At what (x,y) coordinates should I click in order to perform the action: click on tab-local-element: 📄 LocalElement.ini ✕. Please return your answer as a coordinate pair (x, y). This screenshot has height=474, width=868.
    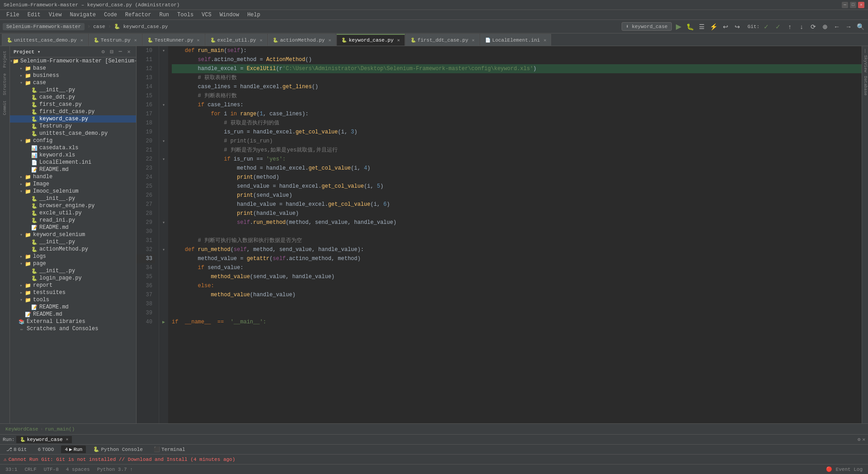
    Looking at the image, I should click on (516, 40).